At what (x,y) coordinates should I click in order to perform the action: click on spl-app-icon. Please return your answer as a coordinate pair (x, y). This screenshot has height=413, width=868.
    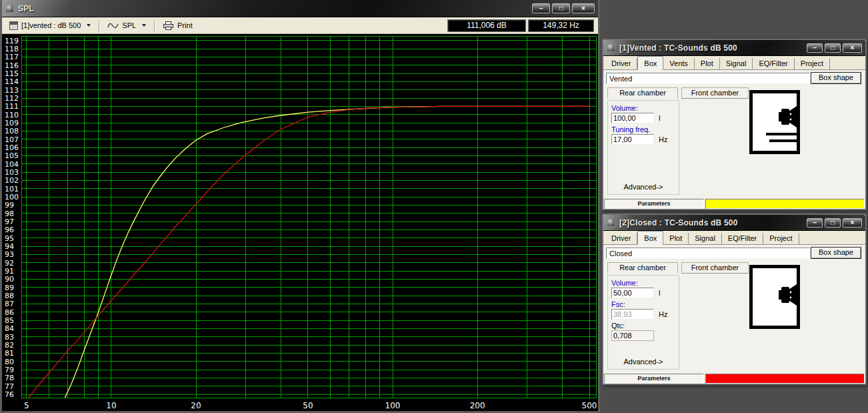
    Looking at the image, I should click on (9, 8).